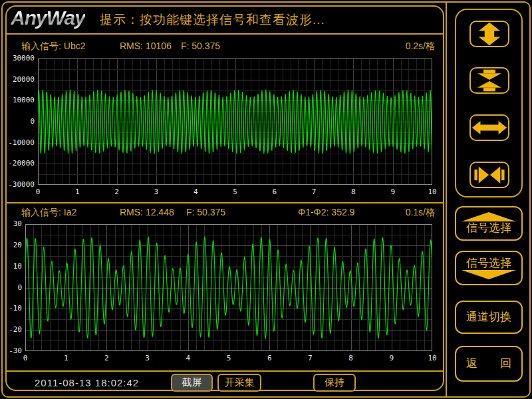 Image resolution: width=532 pixels, height=399 pixels. What do you see at coordinates (86, 383) in the screenshot?
I see `timestamp: 2011-08-13 18:02:42` at bounding box center [86, 383].